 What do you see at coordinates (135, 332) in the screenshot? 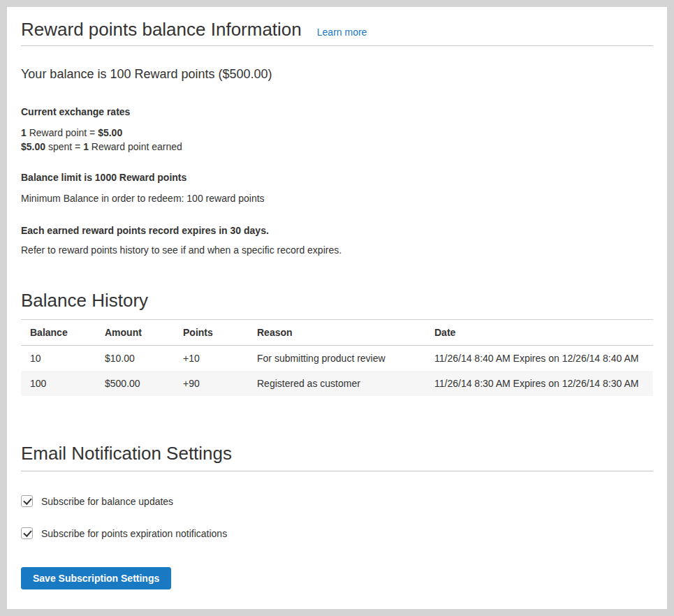
I see `column-header-amount: Amount` at bounding box center [135, 332].